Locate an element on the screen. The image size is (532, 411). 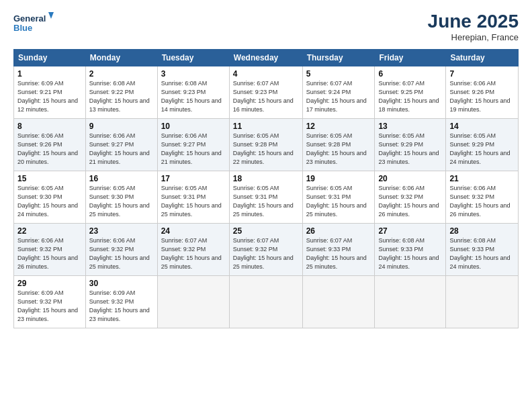
calendar-cell: 18 Sunrise: 6:05 AMSunset: 9:31 PMDaylig… is located at coordinates (266, 197).